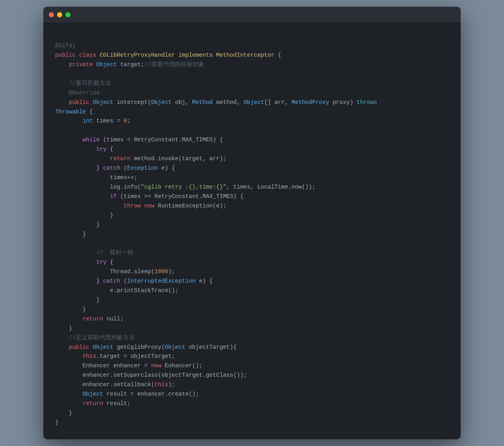 The image size is (504, 446). What do you see at coordinates (252, 263) in the screenshot?
I see `line-try-2: try {` at bounding box center [252, 263].